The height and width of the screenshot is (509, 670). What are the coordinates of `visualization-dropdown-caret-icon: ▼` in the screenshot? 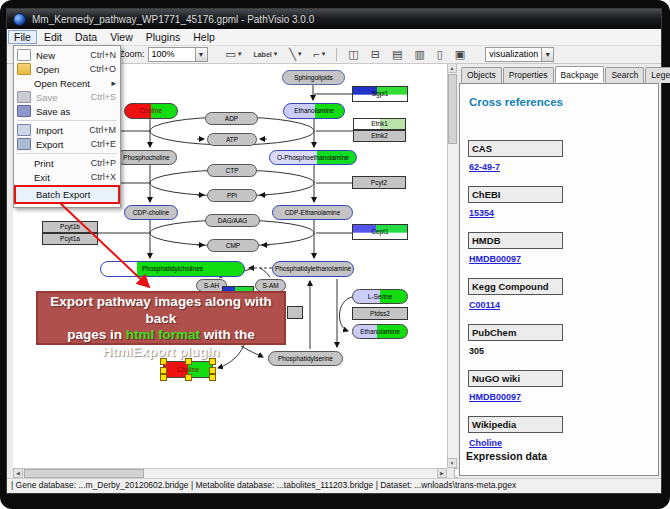 It's located at (547, 54).